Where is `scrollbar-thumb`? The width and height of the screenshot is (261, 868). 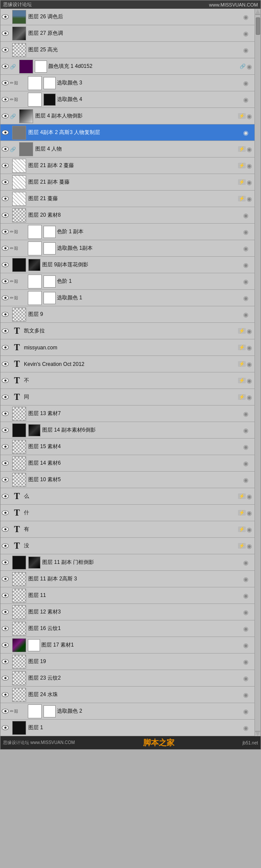
scrollbar-thumb is located at coordinates (258, 26).